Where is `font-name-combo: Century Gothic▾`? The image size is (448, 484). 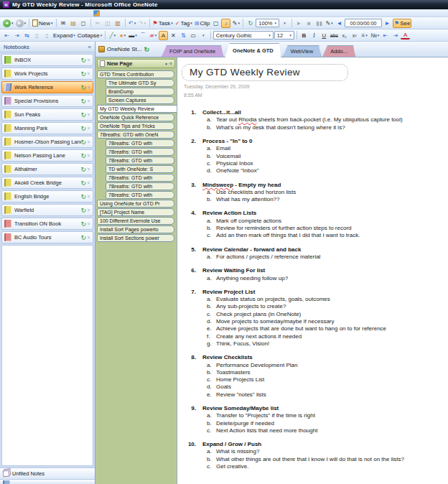
font-name-combo: Century Gothic▾ is located at coordinates (243, 35).